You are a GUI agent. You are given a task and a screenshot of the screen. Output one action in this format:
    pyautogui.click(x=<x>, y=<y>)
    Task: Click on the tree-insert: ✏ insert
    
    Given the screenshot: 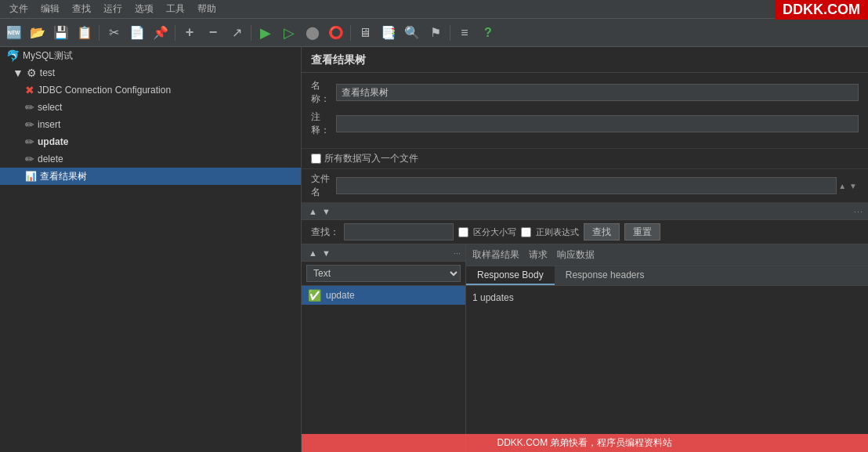 What is the action you would take?
    pyautogui.click(x=150, y=125)
    